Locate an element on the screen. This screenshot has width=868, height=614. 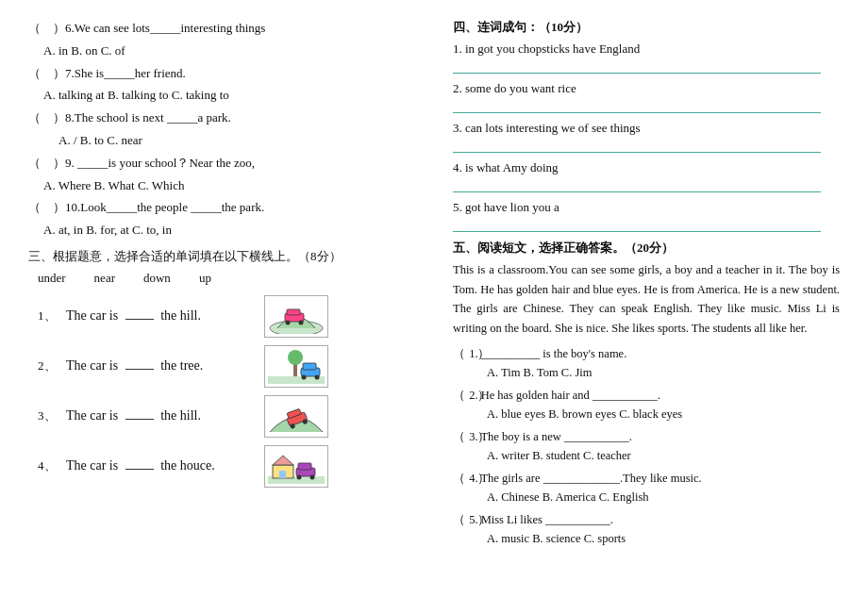
item-10-options: A. at, in B. for, at C. to, in is located at coordinates (239, 230).